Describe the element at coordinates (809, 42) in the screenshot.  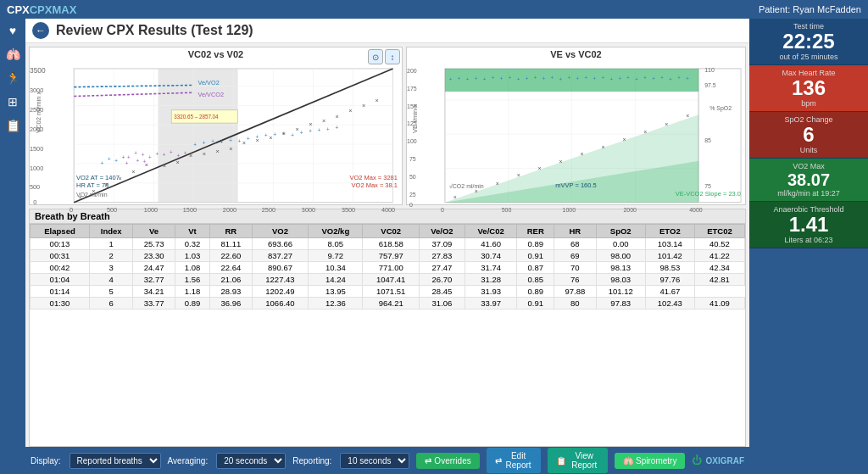
I see `stat-test-time-value: 22:25` at that location.